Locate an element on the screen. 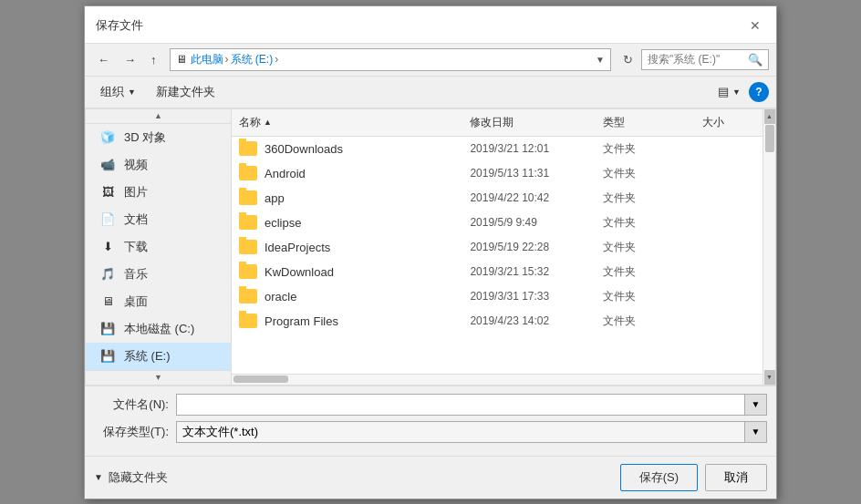  filetype-label: 保存类型(T): is located at coordinates (135, 432).